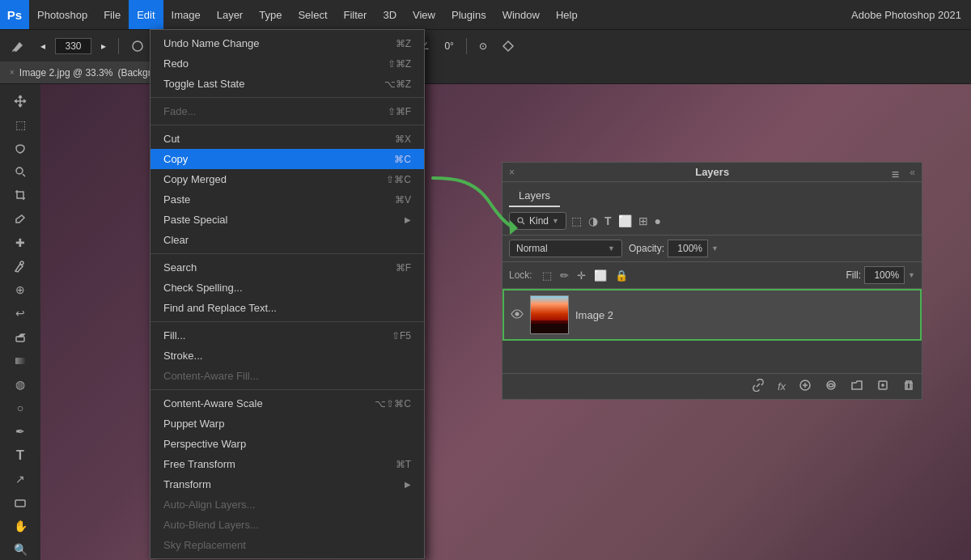 This screenshot has width=971, height=560. Describe the element at coordinates (547, 275) in the screenshot. I see `lock-transparent-icon: ⬚` at that location.